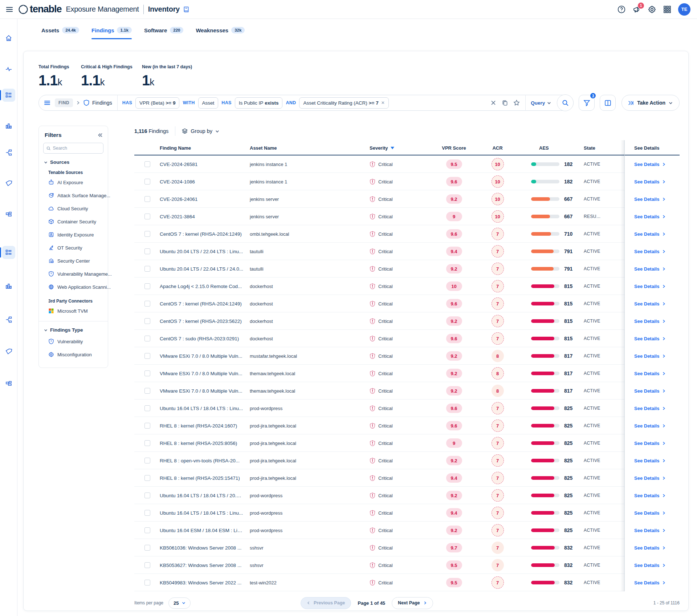  Describe the element at coordinates (112, 30) in the screenshot. I see `tab-findings: Findings 1.1k` at that location.